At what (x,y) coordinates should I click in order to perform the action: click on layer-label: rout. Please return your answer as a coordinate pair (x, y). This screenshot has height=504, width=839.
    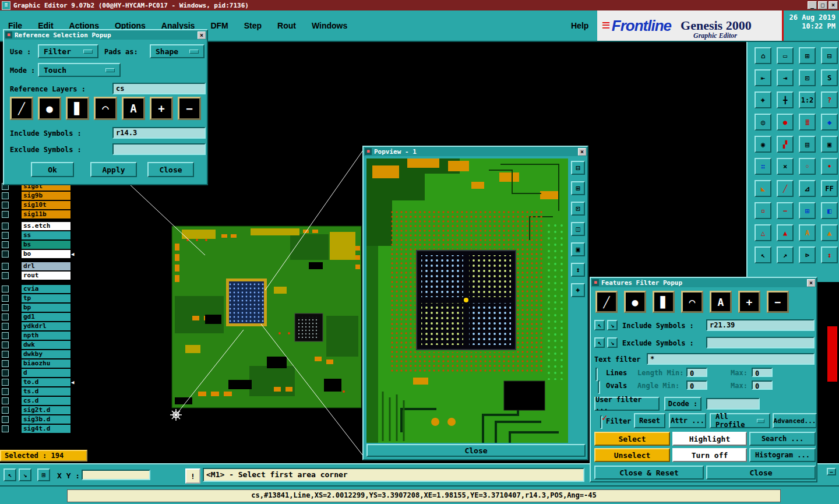
    Looking at the image, I should click on (46, 276).